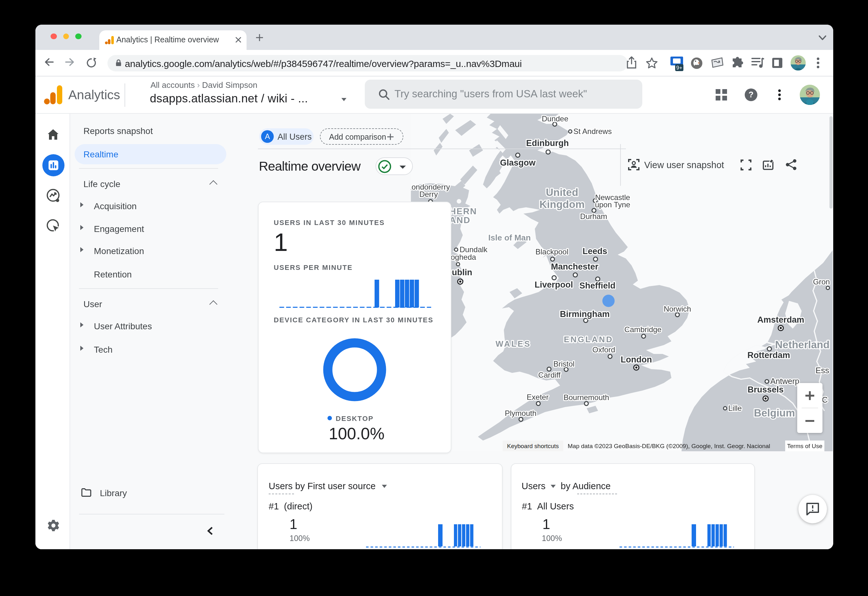  Describe the element at coordinates (429, 194) in the screenshot. I see `svg-text: Derry` at that location.